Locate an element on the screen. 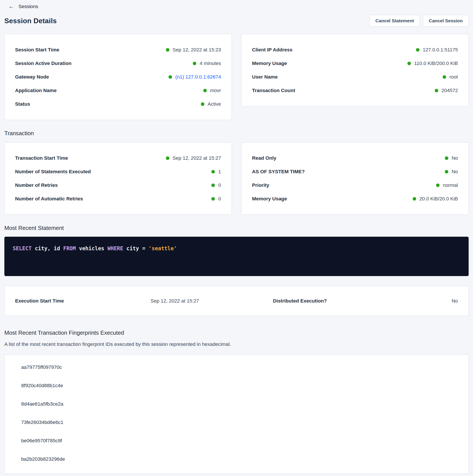 This screenshot has height=476, width=473. detail-value: root is located at coordinates (450, 77).